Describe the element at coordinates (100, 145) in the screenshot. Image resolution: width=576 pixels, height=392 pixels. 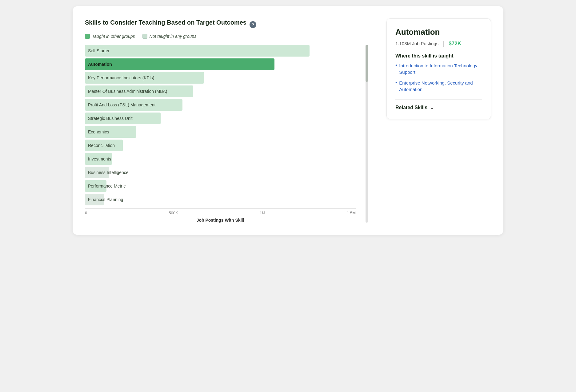
I see `bar-label-reconciliation: Reconciliation` at that location.